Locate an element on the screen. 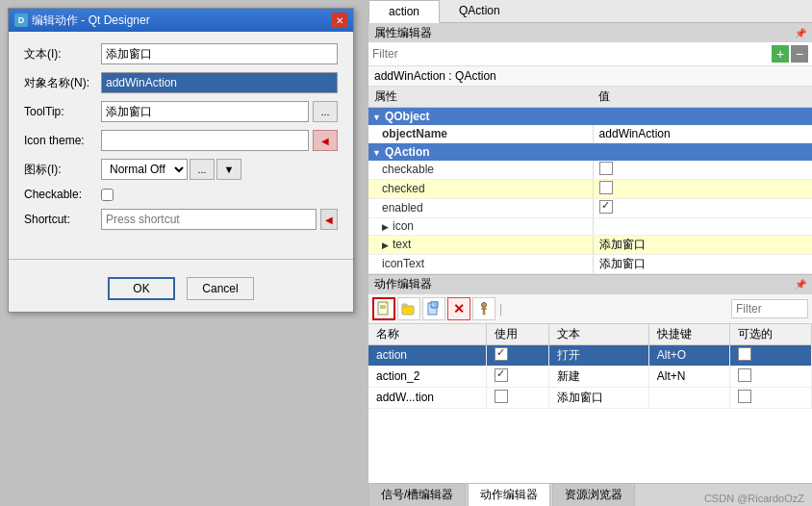  addwtion-name: addW...tion is located at coordinates (427, 397).